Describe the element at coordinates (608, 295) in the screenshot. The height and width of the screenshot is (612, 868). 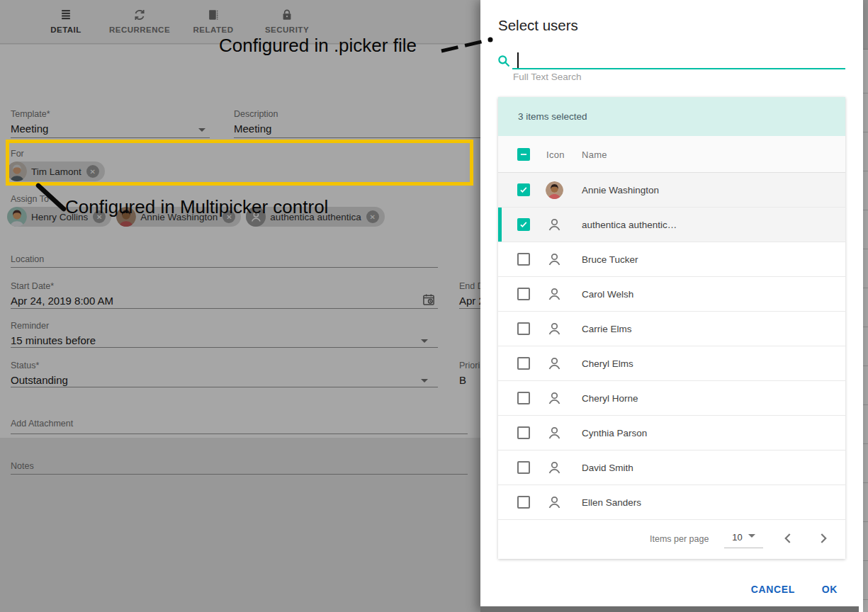
I see `user-name: Carol Welsh` at that location.